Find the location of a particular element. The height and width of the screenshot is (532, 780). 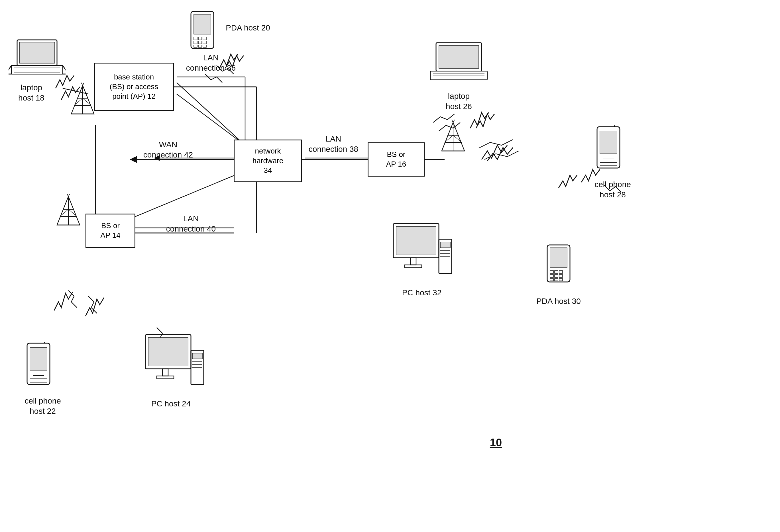

bs-ap-12-tower-icon is located at coordinates (83, 102).